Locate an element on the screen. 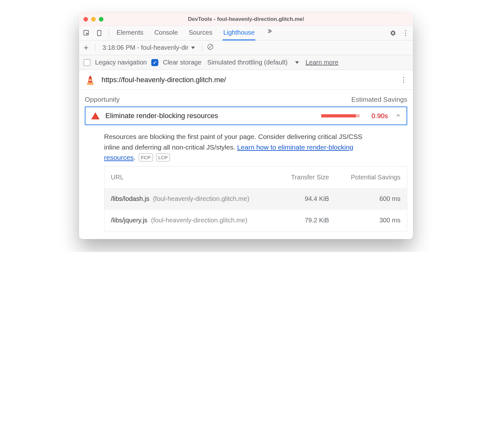 The height and width of the screenshot is (448, 492). maximize-window-button is located at coordinates (101, 19).